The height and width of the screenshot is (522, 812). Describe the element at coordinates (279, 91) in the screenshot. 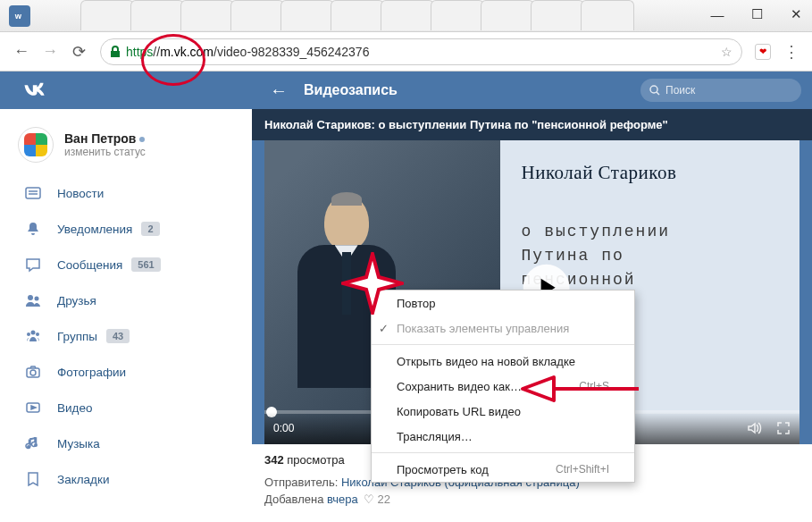

I see `vk-back-button: ←` at that location.